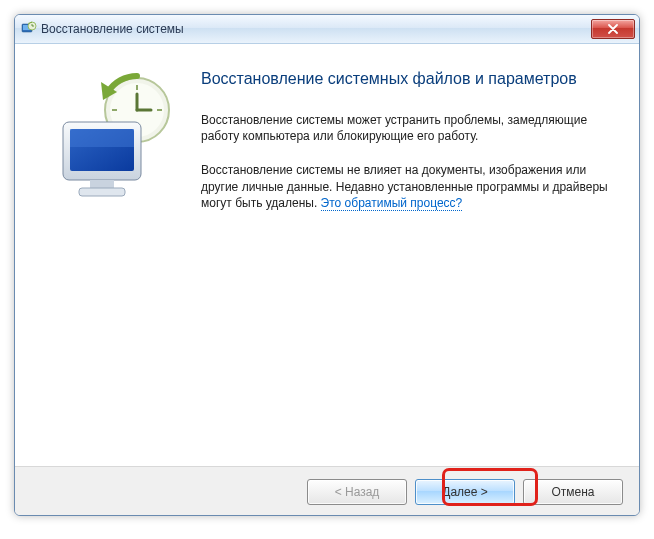  I want to click on intro-paragraph-2: Восстановление системы не влияет на доку…, so click(405, 186).